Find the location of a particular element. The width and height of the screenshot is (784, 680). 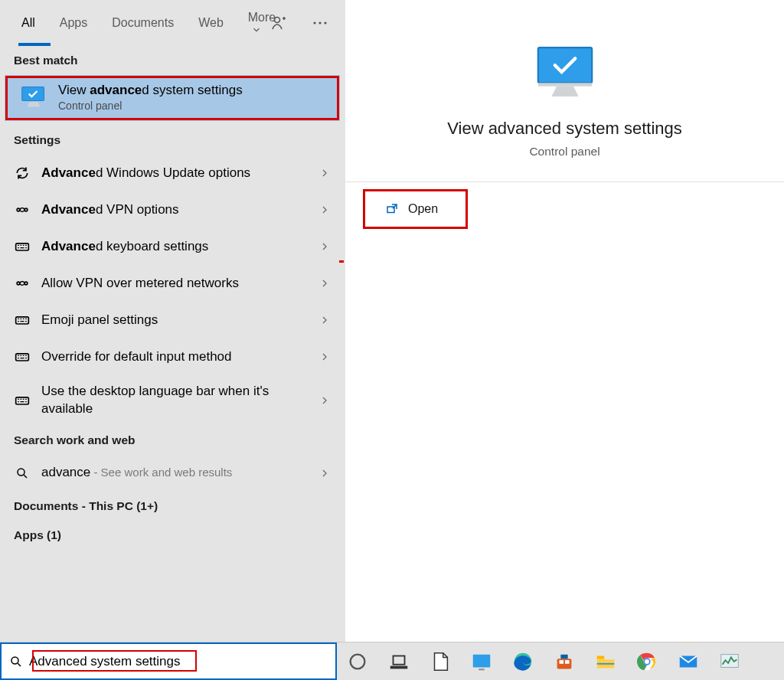

tab-web: Web is located at coordinates (211, 23).